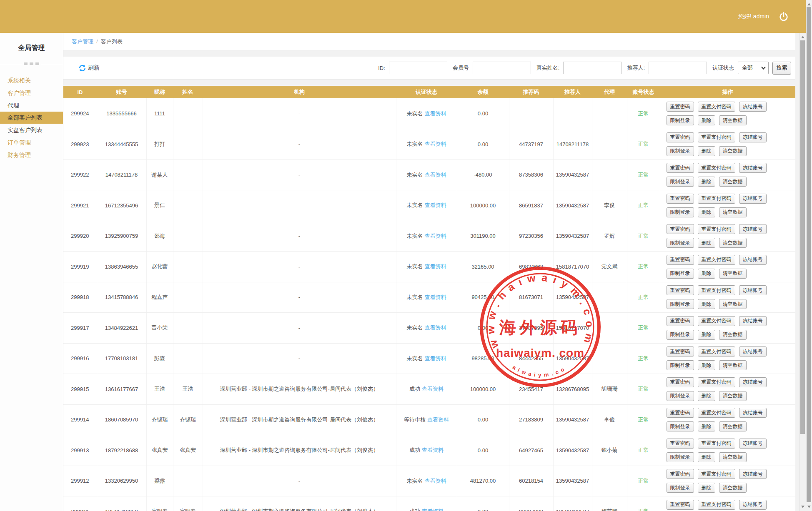  I want to click on sidebar-item-customer-mgmt: 客户管理, so click(32, 93).